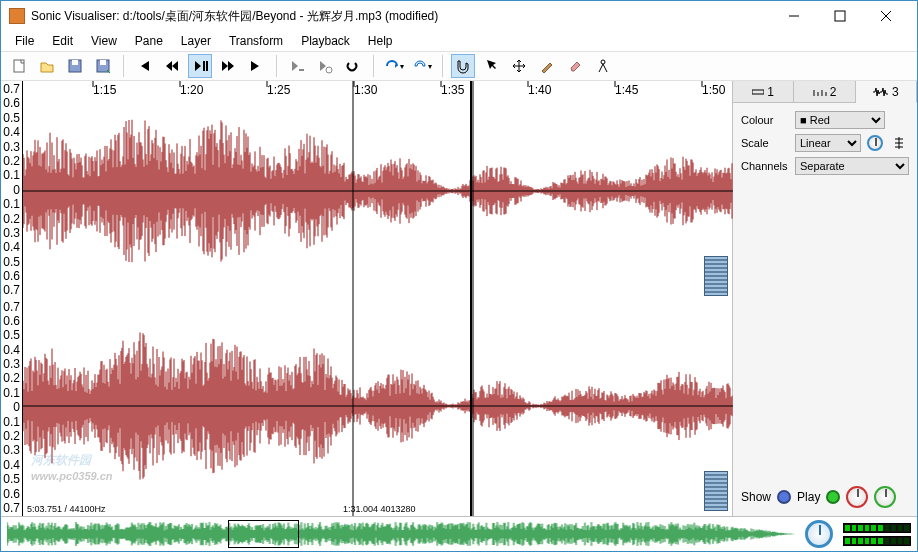  What do you see at coordinates (75, 66) in the screenshot?
I see `save-file-icon` at bounding box center [75, 66].